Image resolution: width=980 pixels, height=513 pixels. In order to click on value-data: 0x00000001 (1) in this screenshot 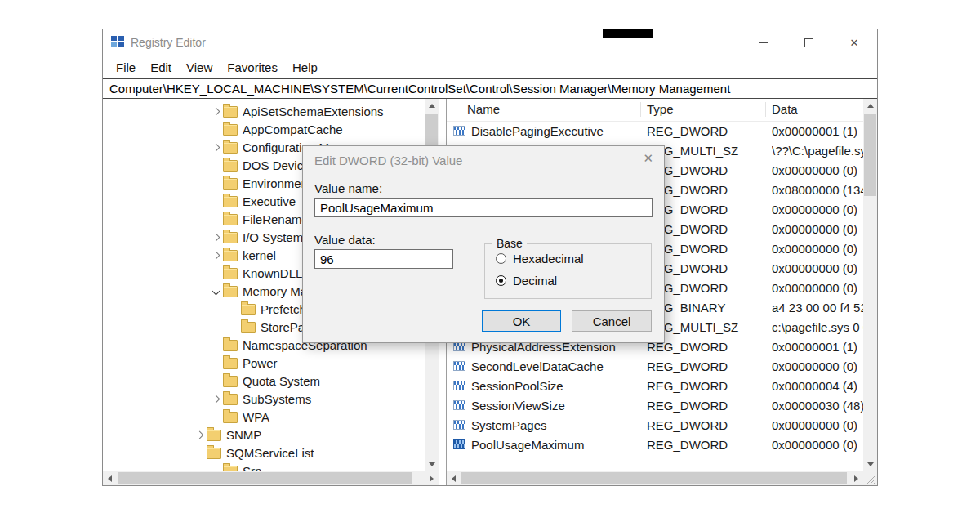, I will do `click(817, 346)`.